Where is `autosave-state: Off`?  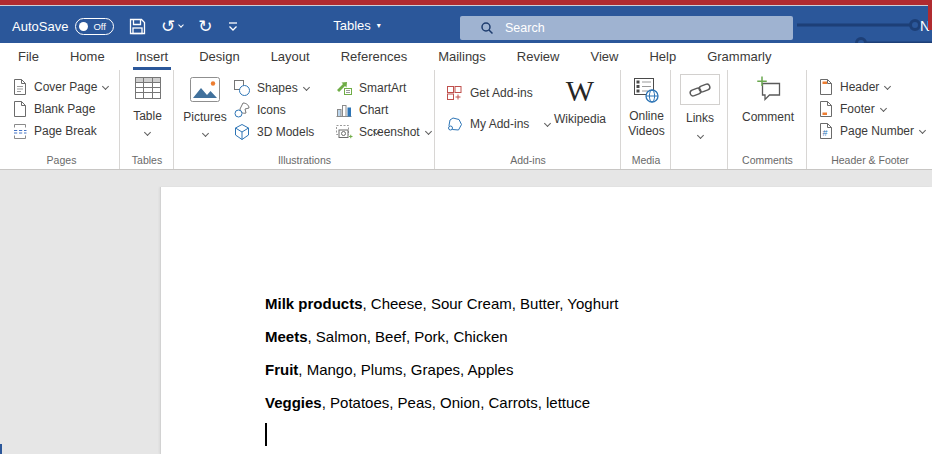
autosave-state: Off is located at coordinates (100, 26).